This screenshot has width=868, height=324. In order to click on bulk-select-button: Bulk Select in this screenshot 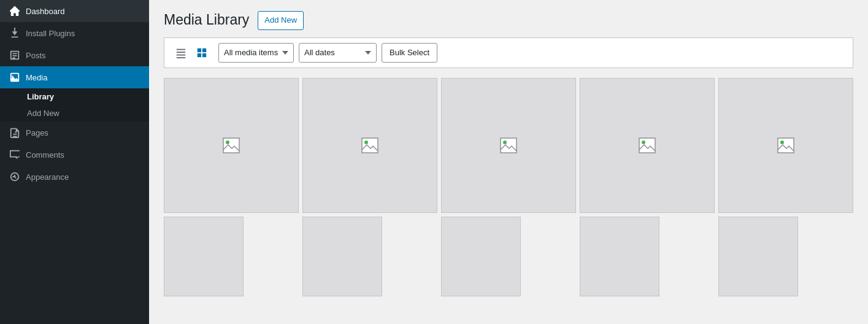, I will do `click(410, 53)`.